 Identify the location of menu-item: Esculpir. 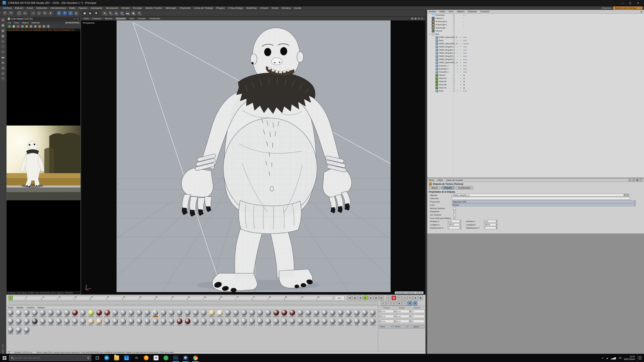
(138, 8).